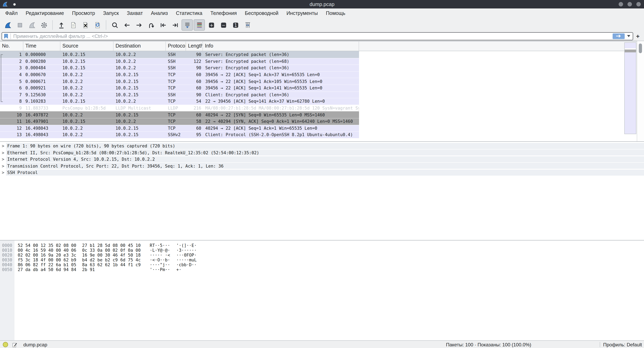  I want to click on packet-row-3: 30.00048410.0.2.1510.0.2.2SSH90Server: E…, so click(180, 68).